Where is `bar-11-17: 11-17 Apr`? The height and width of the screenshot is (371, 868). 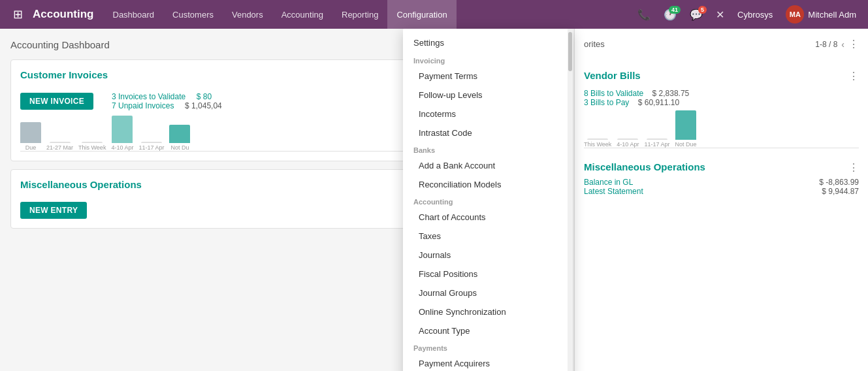 bar-11-17: 11-17 Apr is located at coordinates (152, 146).